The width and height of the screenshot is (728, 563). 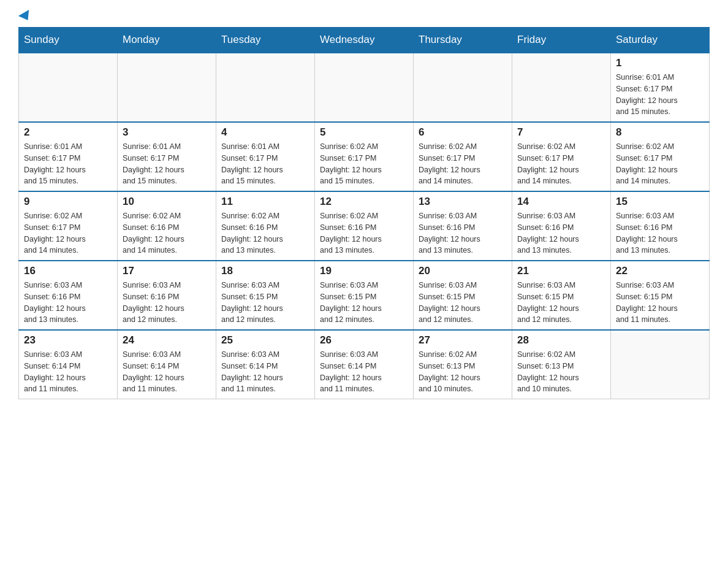 What do you see at coordinates (463, 132) in the screenshot?
I see `day-number: 6` at bounding box center [463, 132].